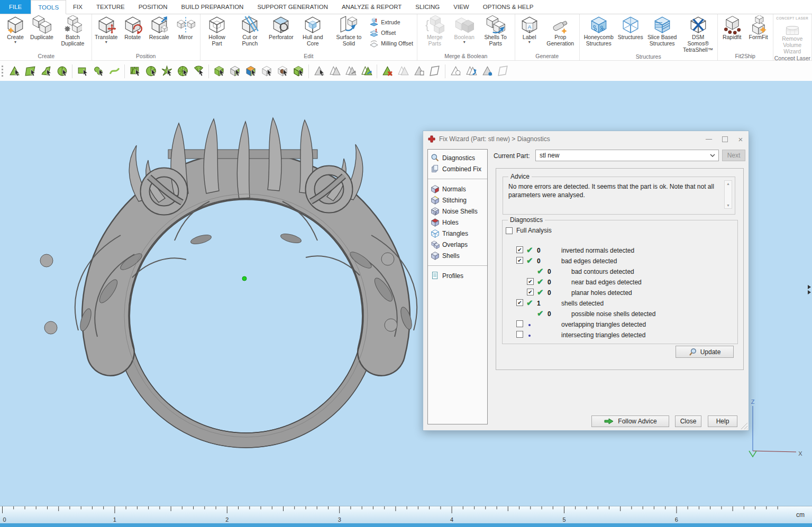 This screenshot has width=812, height=527. I want to click on tab-texture: TEXTURE, so click(111, 7).